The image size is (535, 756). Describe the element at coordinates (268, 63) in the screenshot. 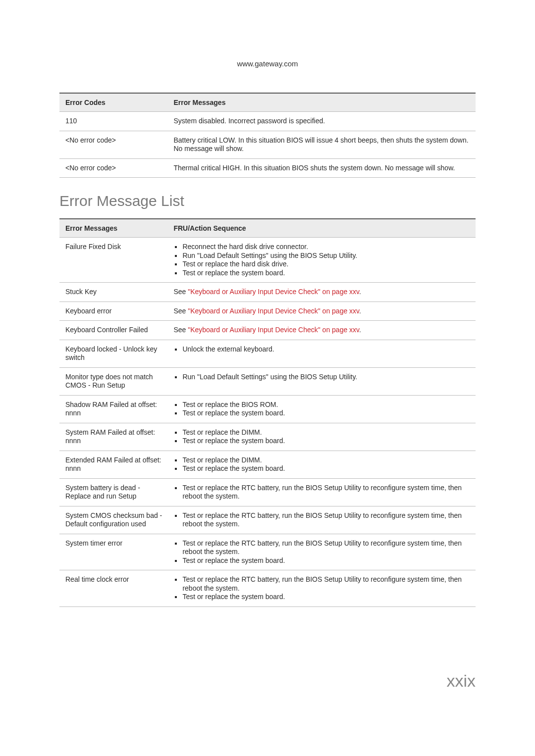

I see `header-url: www.gateway.com` at that location.